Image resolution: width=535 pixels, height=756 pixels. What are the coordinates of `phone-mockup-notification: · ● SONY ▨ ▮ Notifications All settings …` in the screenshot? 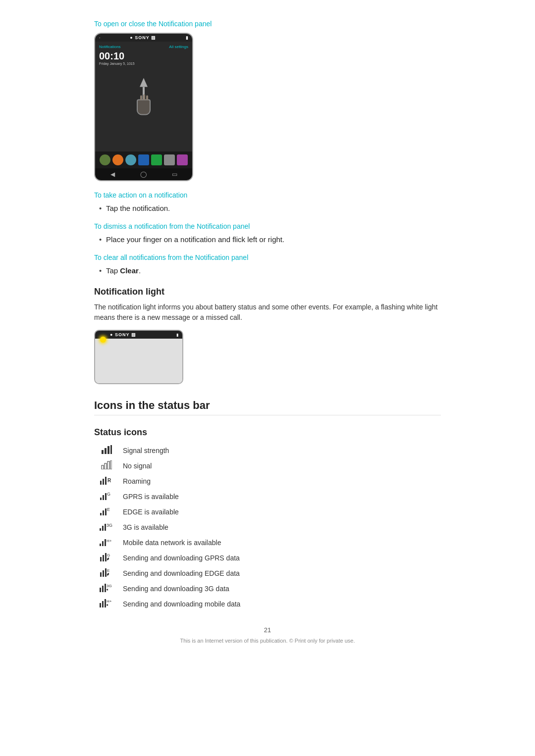 It's located at (144, 107).